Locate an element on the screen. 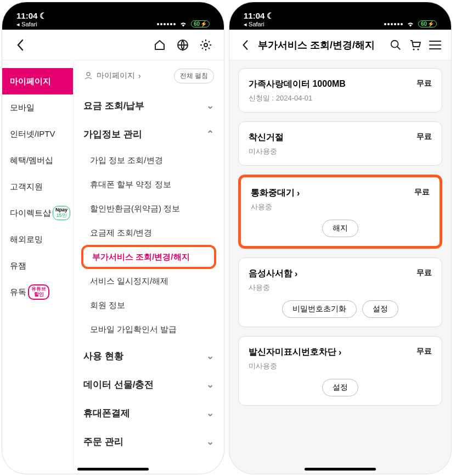 This screenshot has width=456, height=476. service-card: 착신거절미사용중무료 is located at coordinates (340, 144).